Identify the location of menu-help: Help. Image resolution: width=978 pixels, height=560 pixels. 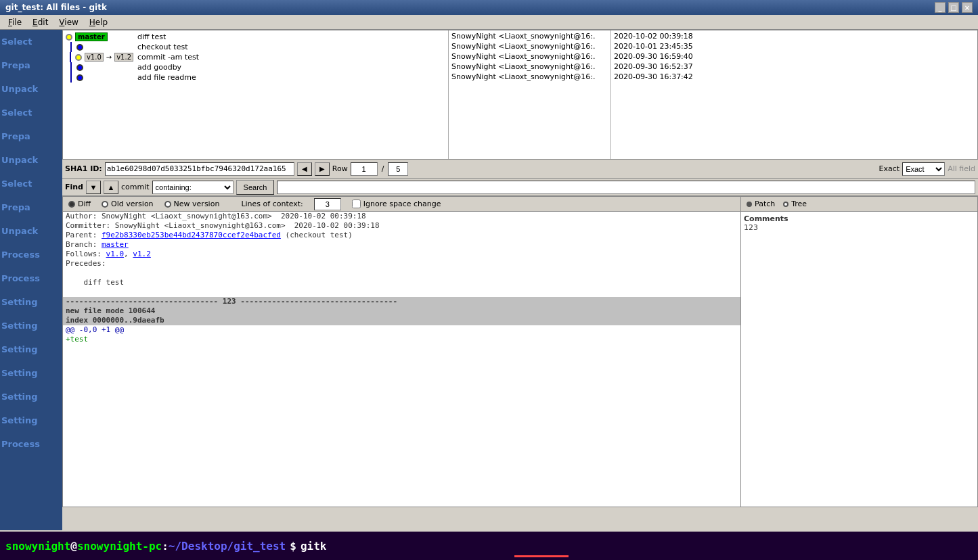
(99, 22).